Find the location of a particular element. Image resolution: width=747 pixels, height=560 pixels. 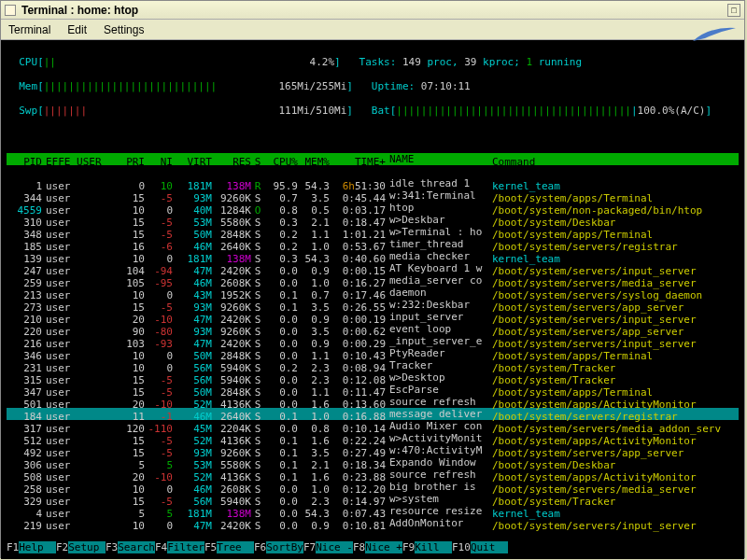

process-row: 317user120-11045M2204KS0.00.80:10.14Audi… is located at coordinates (373, 426).